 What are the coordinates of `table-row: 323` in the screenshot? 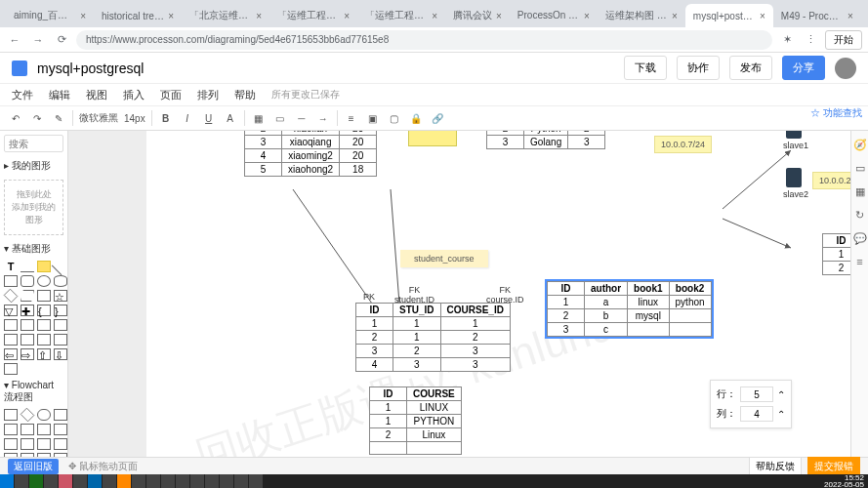 It's located at (434, 351).